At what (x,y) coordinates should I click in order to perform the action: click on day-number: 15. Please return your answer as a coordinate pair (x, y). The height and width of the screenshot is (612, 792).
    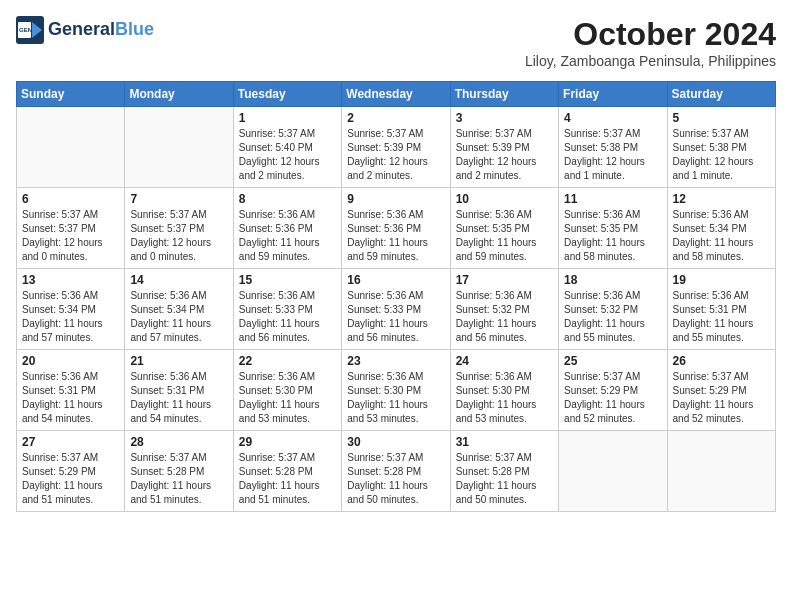
    Looking at the image, I should click on (288, 280).